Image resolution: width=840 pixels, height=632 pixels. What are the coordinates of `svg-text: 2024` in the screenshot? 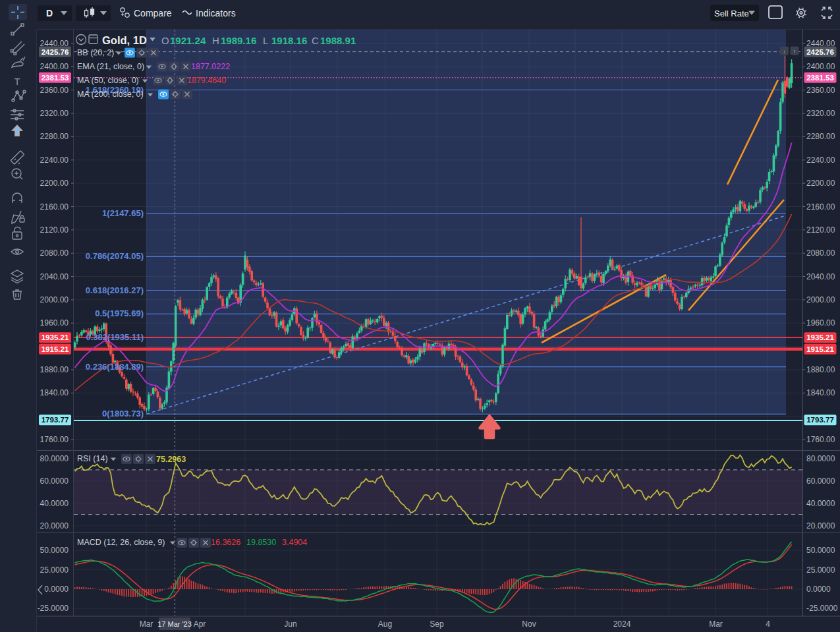 It's located at (622, 624).